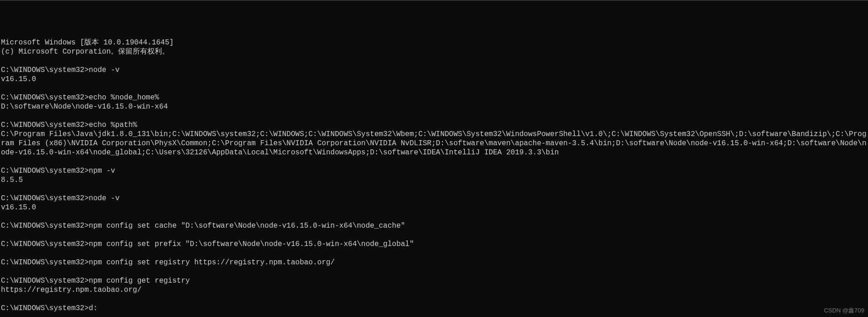 This screenshot has height=317, width=868. Describe the element at coordinates (435, 281) in the screenshot. I see `terminal-line: C:\WINDOWS\system32>npm config get regis…` at that location.